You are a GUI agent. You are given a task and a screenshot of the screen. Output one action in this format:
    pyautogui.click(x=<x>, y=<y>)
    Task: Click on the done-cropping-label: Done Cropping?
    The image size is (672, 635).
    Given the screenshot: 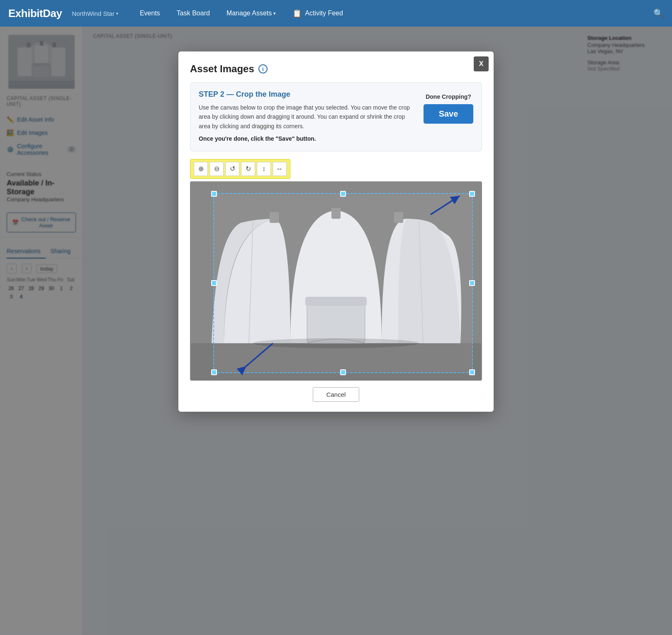 What is the action you would take?
    pyautogui.click(x=448, y=97)
    